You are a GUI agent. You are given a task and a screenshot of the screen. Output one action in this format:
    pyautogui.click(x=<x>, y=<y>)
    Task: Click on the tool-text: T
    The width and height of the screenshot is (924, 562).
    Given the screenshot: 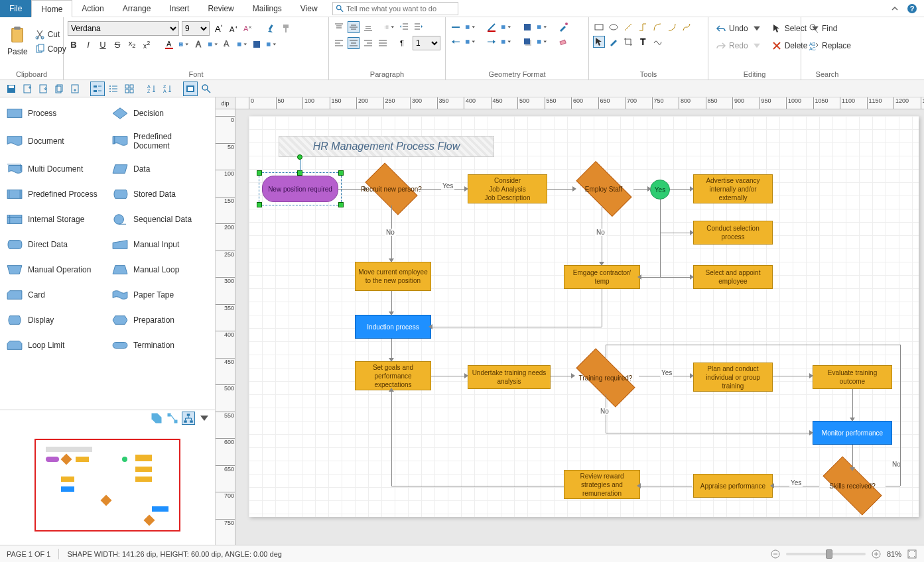 What is the action you would take?
    pyautogui.click(x=643, y=42)
    